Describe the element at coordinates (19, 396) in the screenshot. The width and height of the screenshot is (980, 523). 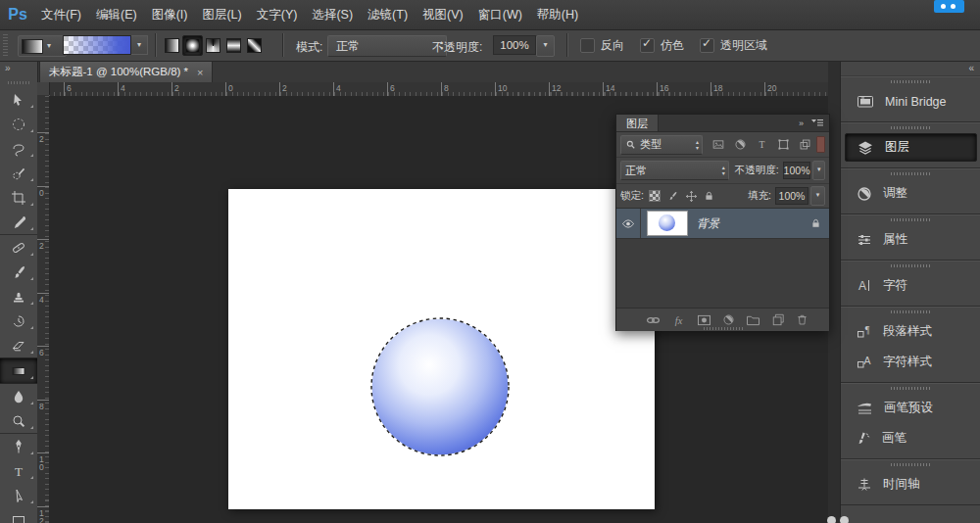
I see `blur-tool` at that location.